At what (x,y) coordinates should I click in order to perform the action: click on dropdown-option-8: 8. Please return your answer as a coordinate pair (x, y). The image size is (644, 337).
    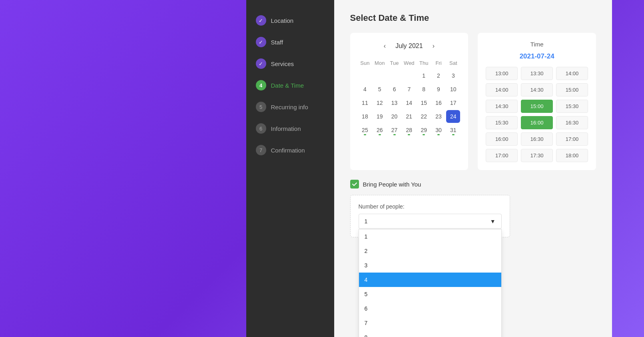
    Looking at the image, I should click on (430, 334).